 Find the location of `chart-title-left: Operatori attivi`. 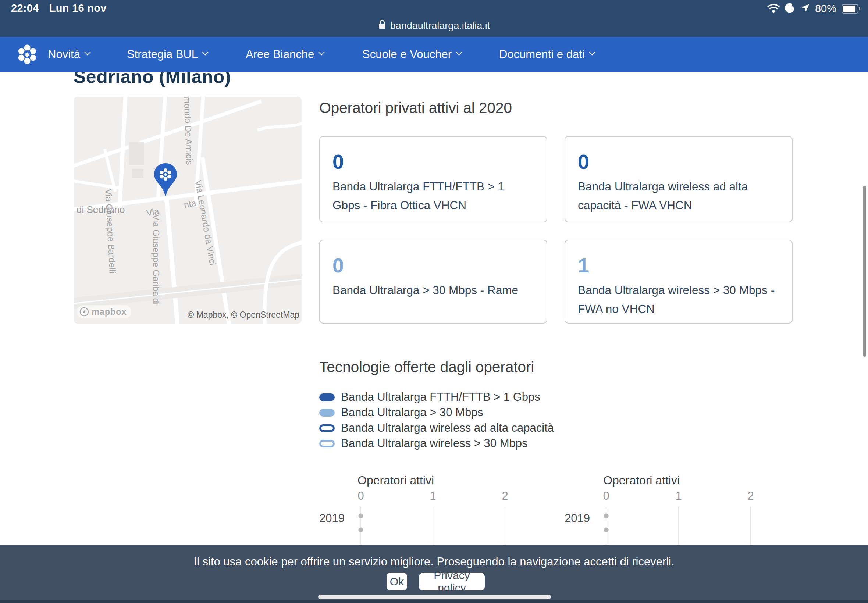

chart-title-left: Operatori attivi is located at coordinates (396, 480).